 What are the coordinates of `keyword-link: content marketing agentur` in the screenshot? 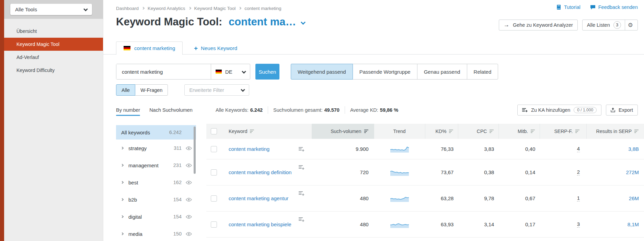 It's located at (265, 198).